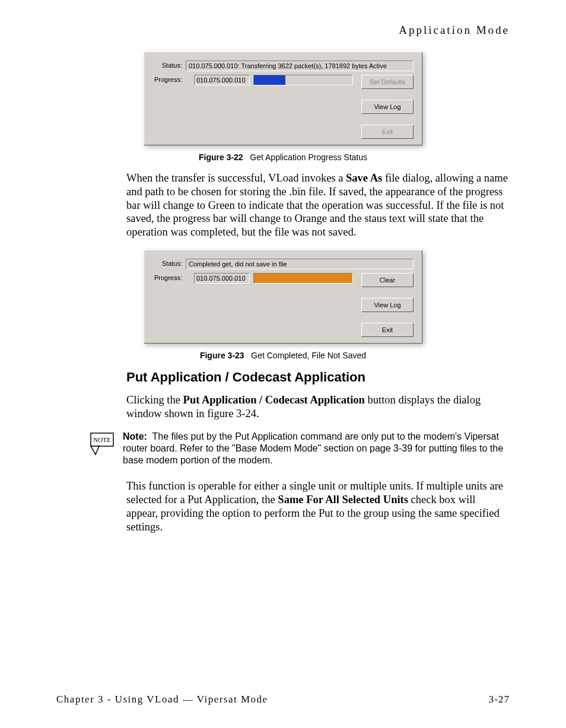  Describe the element at coordinates (313, 449) in the screenshot. I see `note-body: The files put by the Put Application com…` at that location.